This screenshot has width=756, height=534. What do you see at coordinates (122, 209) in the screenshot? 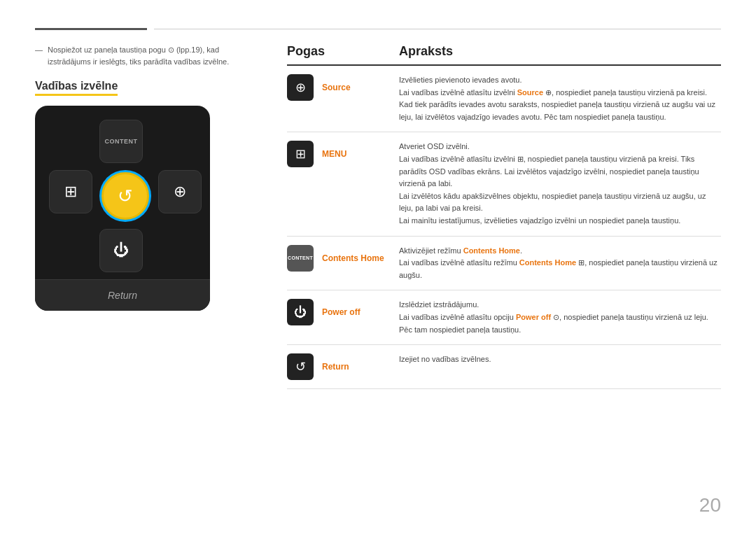
I see `remote-device: CONTENT ⊞ ↺` at bounding box center [122, 209].